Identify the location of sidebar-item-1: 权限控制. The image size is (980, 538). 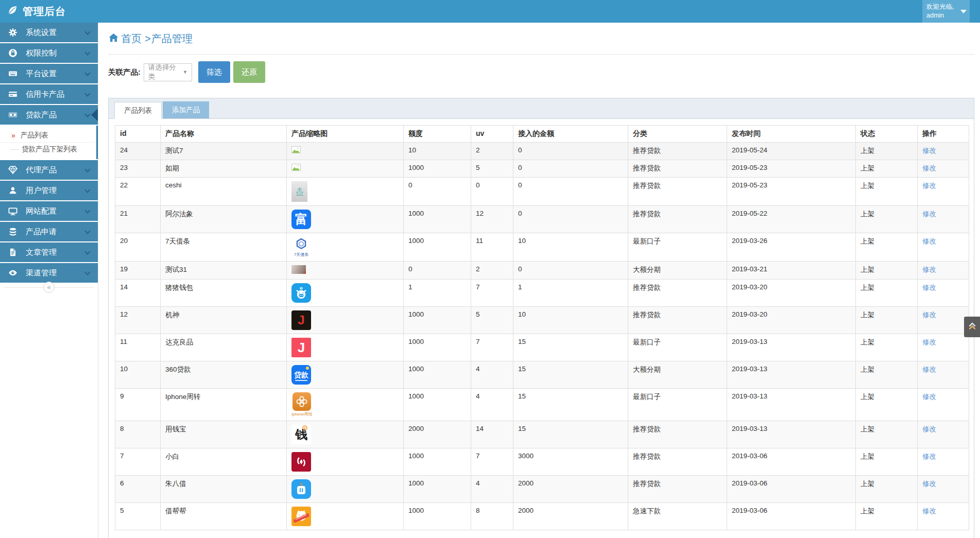
(49, 53).